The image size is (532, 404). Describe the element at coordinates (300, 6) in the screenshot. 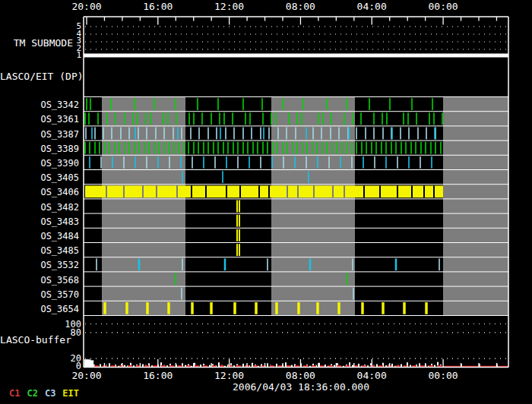

I see `time-label-top: 08:00` at that location.